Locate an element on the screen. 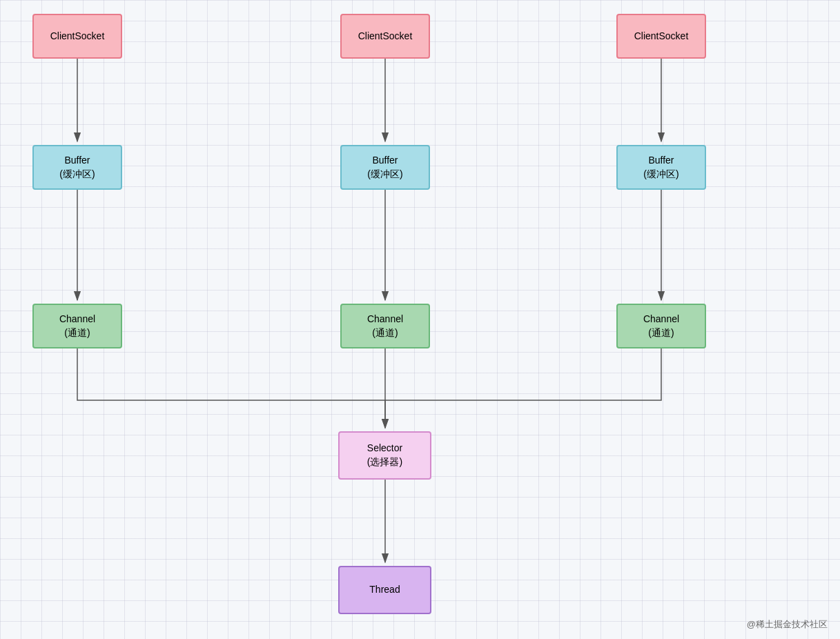  buf1-label: Buffer is located at coordinates (77, 161).